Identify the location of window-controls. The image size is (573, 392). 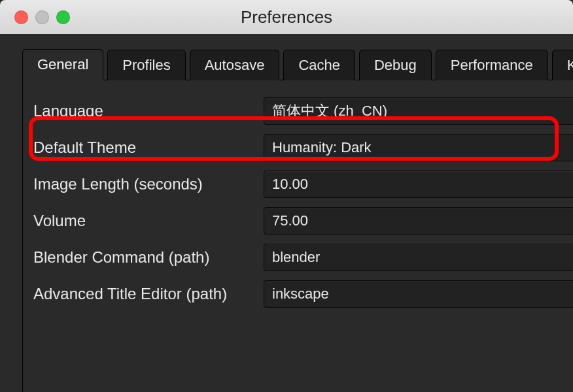
(35, 17).